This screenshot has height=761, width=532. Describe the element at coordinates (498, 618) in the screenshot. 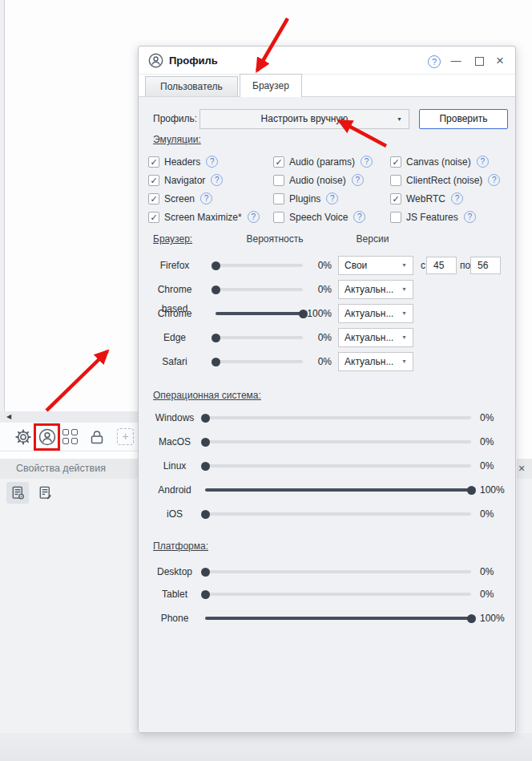

I see `percent-value: 100%` at that location.